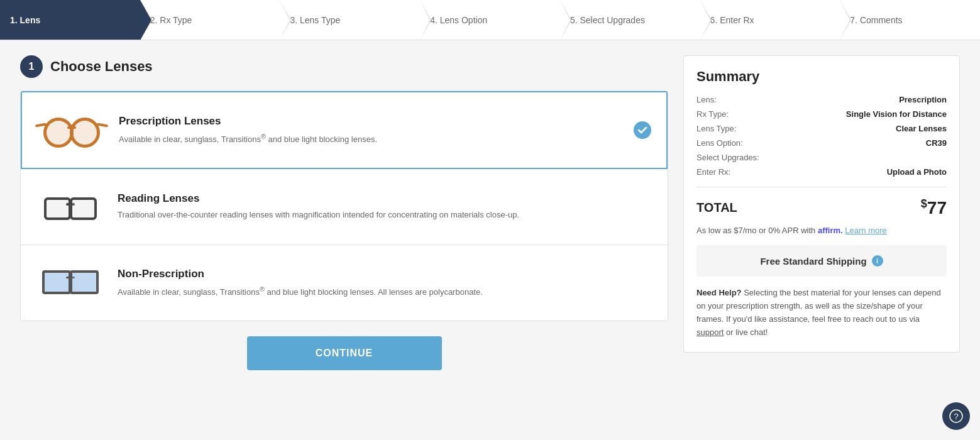 The height and width of the screenshot is (440, 980). Describe the element at coordinates (822, 77) in the screenshot. I see `summary-title: Summary` at that location.